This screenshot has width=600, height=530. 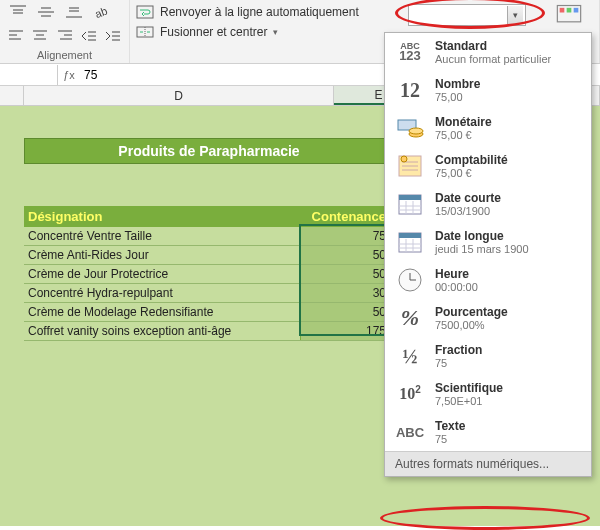 What do you see at coordinates (456, 274) in the screenshot?
I see `format-title: Heure` at bounding box center [456, 274].